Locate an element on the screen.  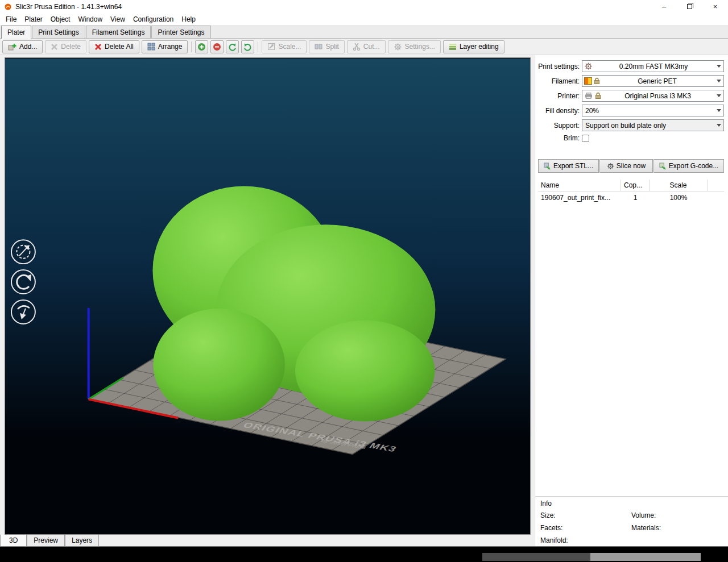
split-button: Split is located at coordinates (326, 47).